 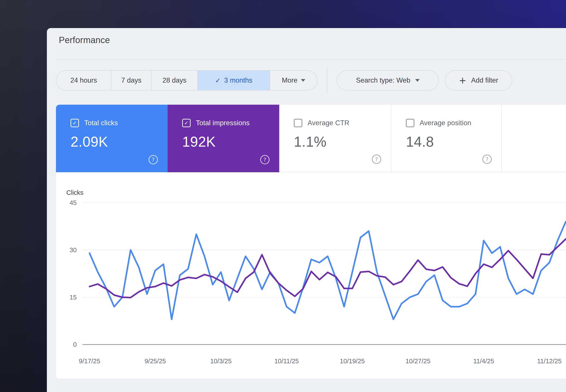 I want to click on svg-text: 11/12/25, so click(x=549, y=361).